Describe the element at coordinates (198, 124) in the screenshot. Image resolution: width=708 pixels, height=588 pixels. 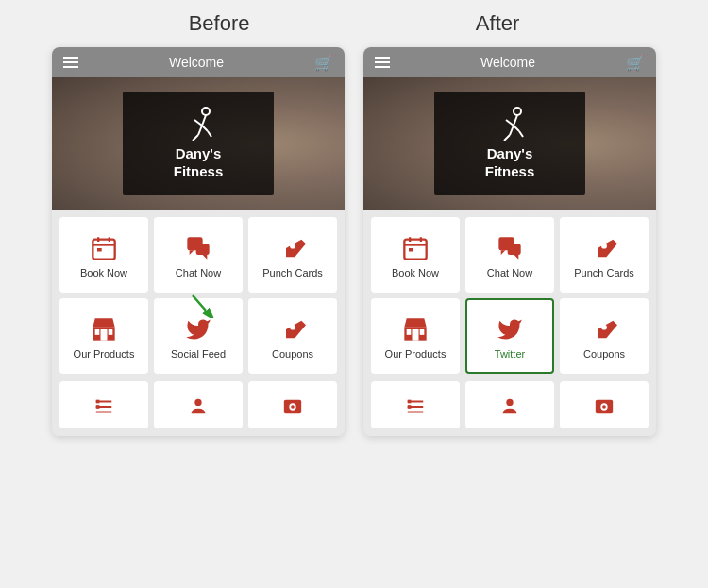
I see `before-brand-icon` at that location.